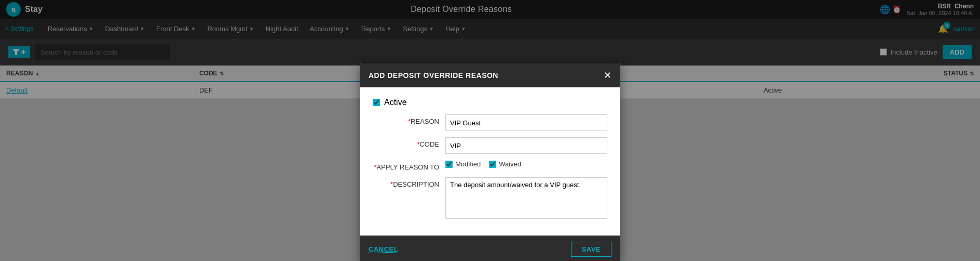 Image resolution: width=980 pixels, height=261 pixels. What do you see at coordinates (490, 146) in the screenshot?
I see `code-row: *CODE` at bounding box center [490, 146].